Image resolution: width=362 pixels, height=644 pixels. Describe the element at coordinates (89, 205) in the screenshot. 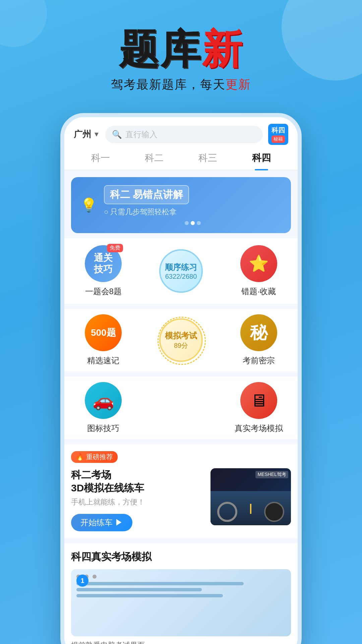

I see `banner-bulb-icon: 💡` at that location.